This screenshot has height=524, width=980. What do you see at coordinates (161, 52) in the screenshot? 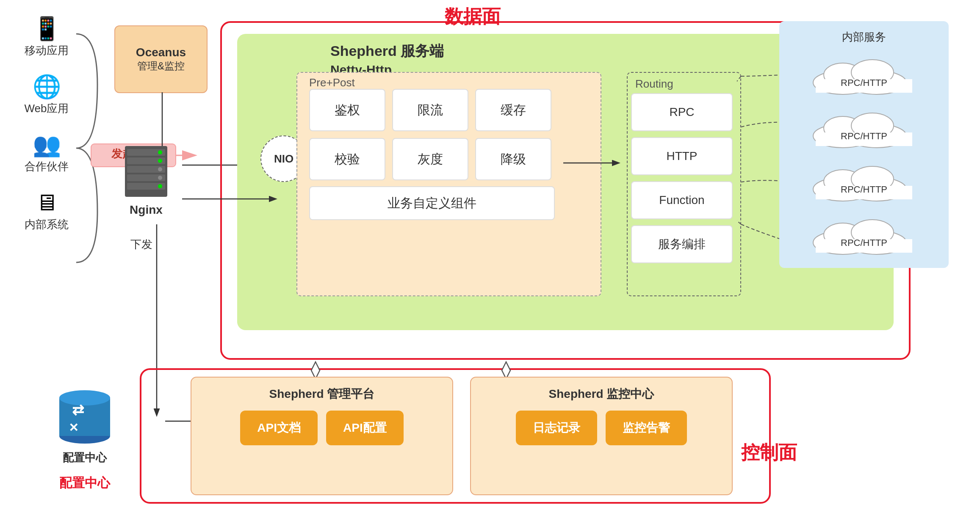
I see `oceanus-title: Oceanus` at bounding box center [161, 52].